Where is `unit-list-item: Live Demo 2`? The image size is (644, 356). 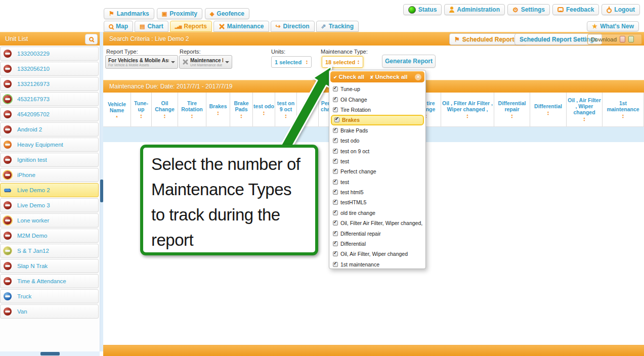
unit-list-item: Live Demo 2 is located at coordinates (50, 190).